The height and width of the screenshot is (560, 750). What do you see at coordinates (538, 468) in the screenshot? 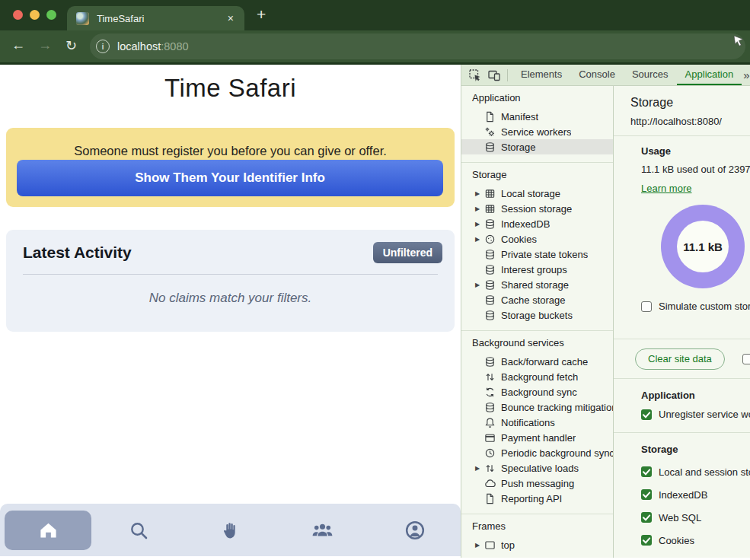
I see `sidebar-item-speculative-loads: ▶ Speculative loads` at bounding box center [538, 468].